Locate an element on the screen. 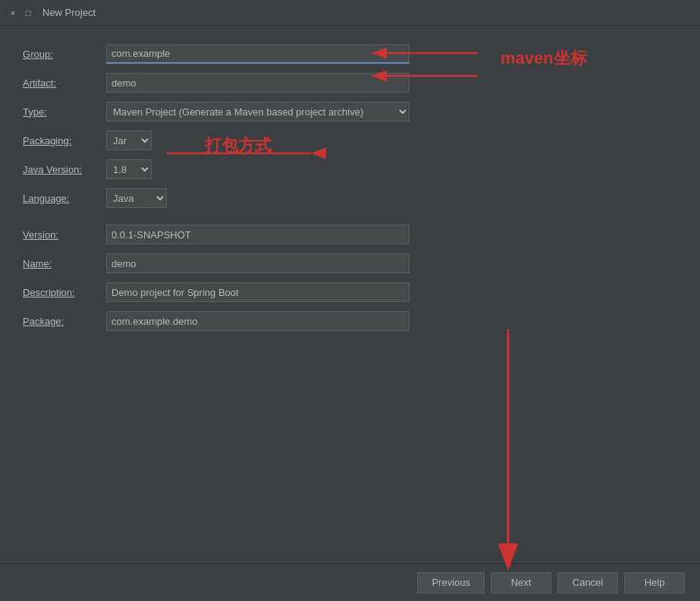  version-input is located at coordinates (258, 234).